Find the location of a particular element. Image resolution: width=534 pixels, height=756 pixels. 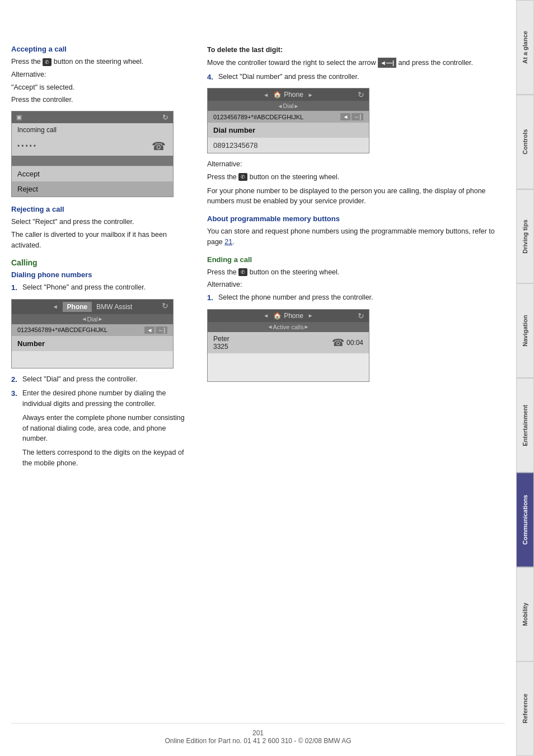

ending-call-para1: Press the ✆ button on the steering wheel… is located at coordinates (356, 272).